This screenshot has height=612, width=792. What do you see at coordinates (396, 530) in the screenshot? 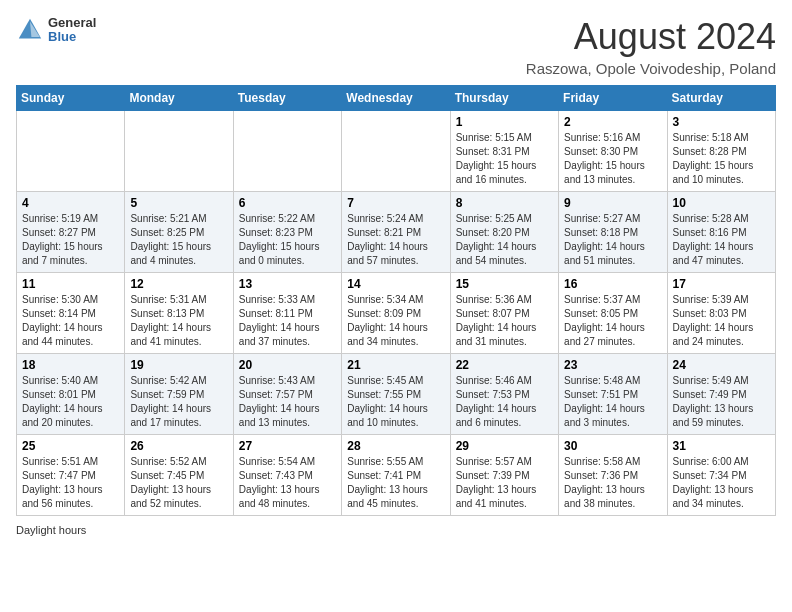
I see `footer: Daylight hours` at bounding box center [396, 530].